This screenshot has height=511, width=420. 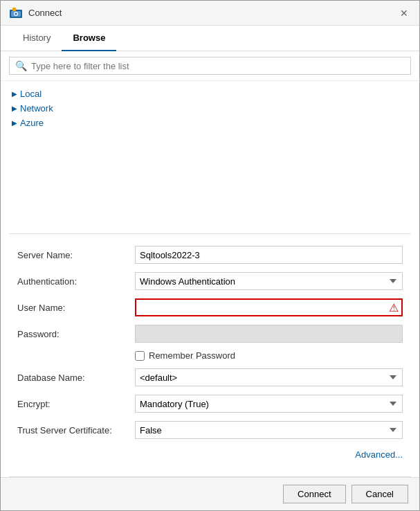 What do you see at coordinates (394, 307) in the screenshot?
I see `error-icon: ⚠` at bounding box center [394, 307].